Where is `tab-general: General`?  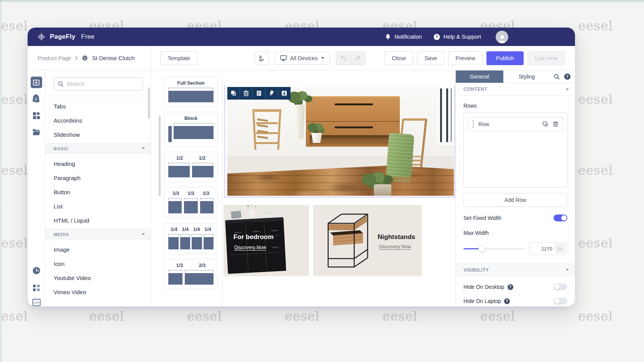
tab-general: General is located at coordinates (480, 77).